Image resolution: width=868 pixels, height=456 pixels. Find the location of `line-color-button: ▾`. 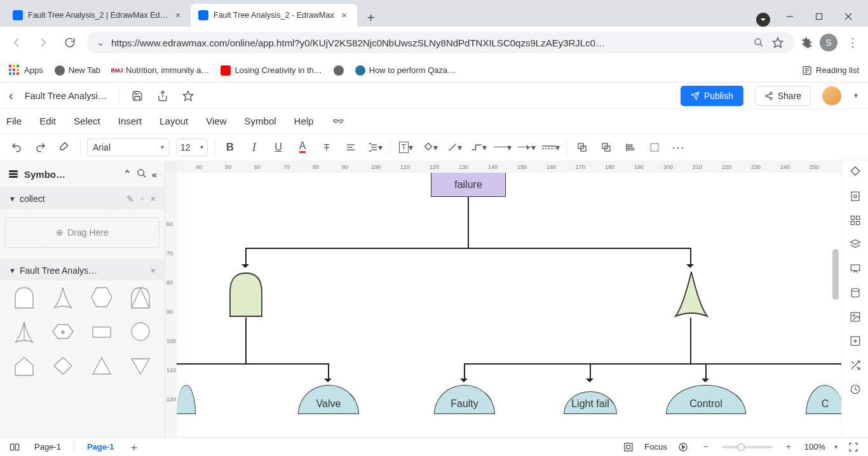

line-color-button: ▾ is located at coordinates (454, 147).